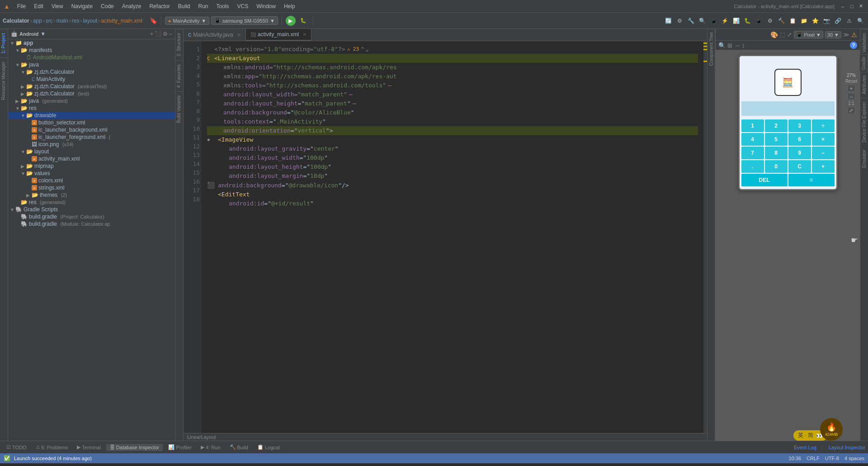 This screenshot has height=466, width=868. Describe the element at coordinates (62, 21) in the screenshot. I see `breadcrumb-main: main` at that location.